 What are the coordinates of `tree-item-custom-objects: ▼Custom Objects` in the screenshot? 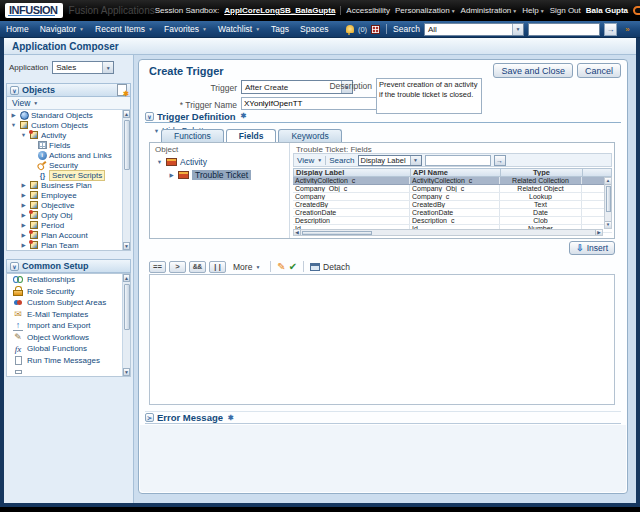 It's located at (68, 125).